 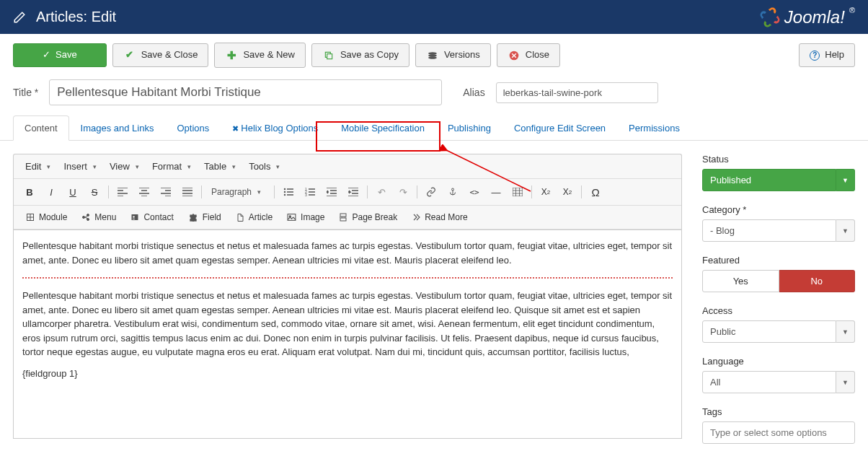 What do you see at coordinates (453, 192) in the screenshot?
I see `anchor-icon` at bounding box center [453, 192].